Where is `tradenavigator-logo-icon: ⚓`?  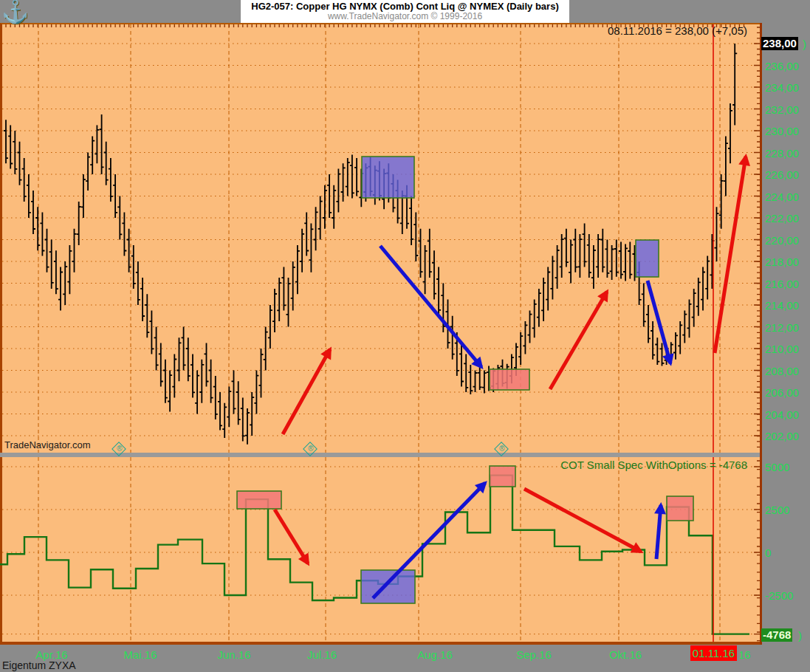
tradenavigator-logo-icon: ⚓ is located at coordinates (15, 12).